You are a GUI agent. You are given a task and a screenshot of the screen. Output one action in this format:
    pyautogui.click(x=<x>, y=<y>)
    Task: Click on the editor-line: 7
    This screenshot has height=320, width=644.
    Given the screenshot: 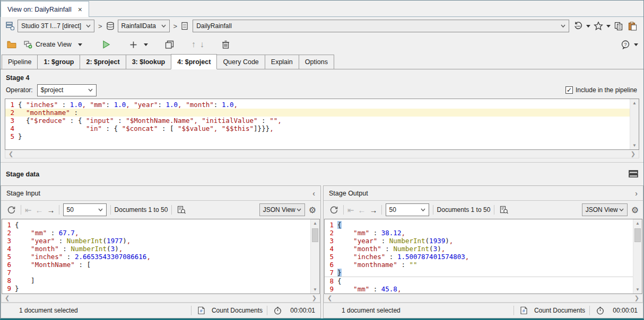 What is the action you would take?
    pyautogui.click(x=156, y=272)
    